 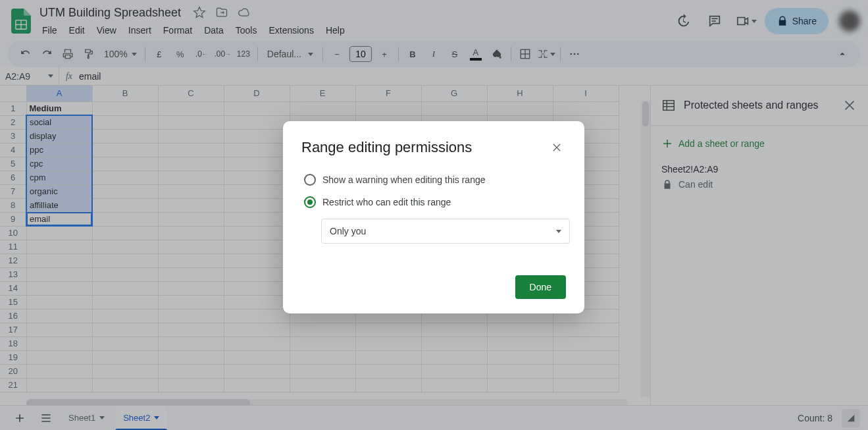 I want to click on row-header: 10, so click(x=13, y=233).